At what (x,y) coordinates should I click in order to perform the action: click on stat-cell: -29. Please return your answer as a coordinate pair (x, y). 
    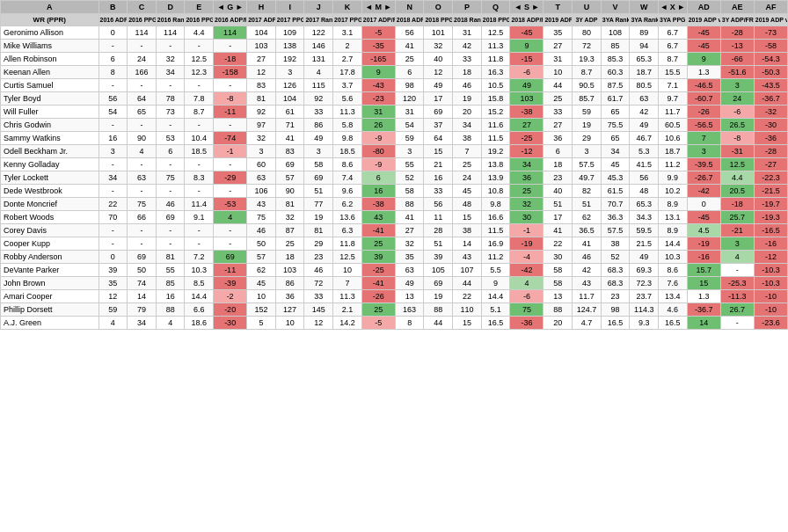
    Looking at the image, I should click on (230, 178).